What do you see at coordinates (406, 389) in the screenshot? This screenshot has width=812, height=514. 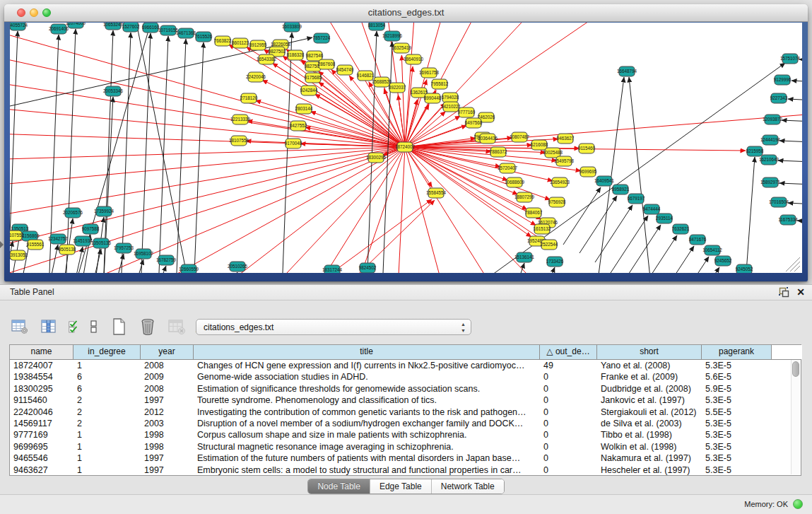 I see `table-row: 1830029562008Estimation of significance …` at bounding box center [406, 389].